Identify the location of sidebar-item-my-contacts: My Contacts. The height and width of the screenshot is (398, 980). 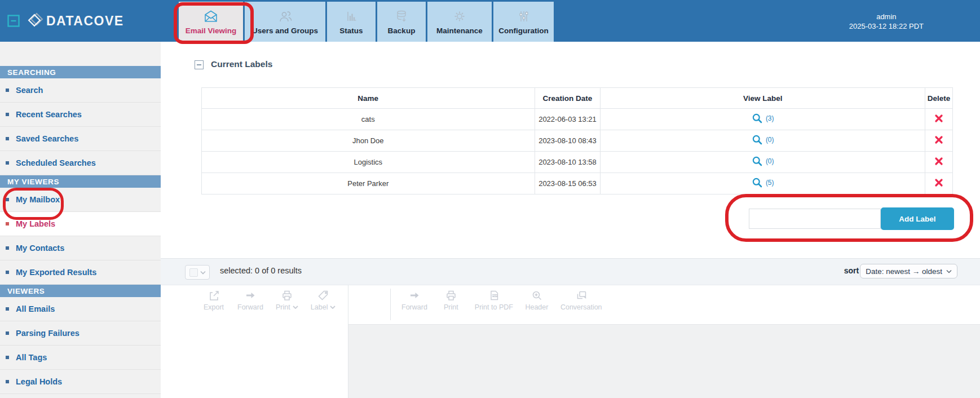
(80, 248).